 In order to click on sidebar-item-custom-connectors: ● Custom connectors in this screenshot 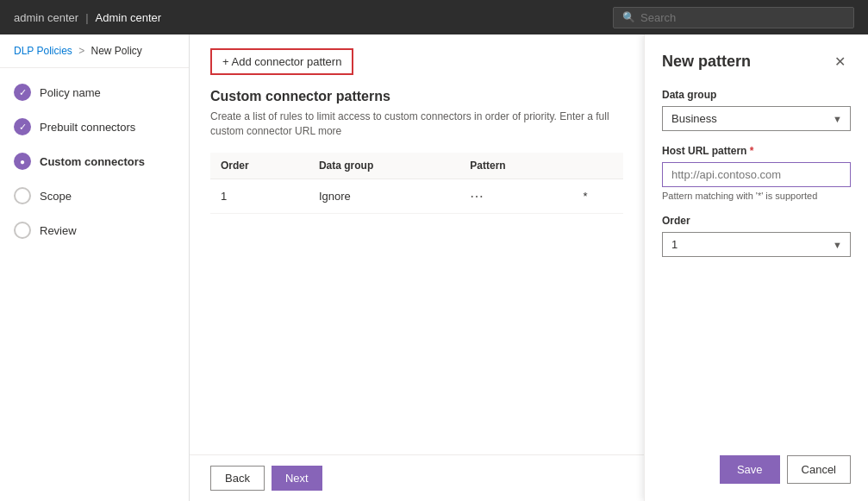, I will do `click(95, 161)`.